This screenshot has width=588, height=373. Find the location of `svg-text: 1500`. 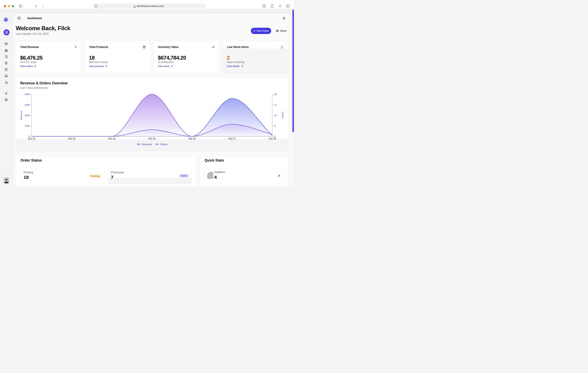

svg-text: 1500 is located at coordinates (27, 126).